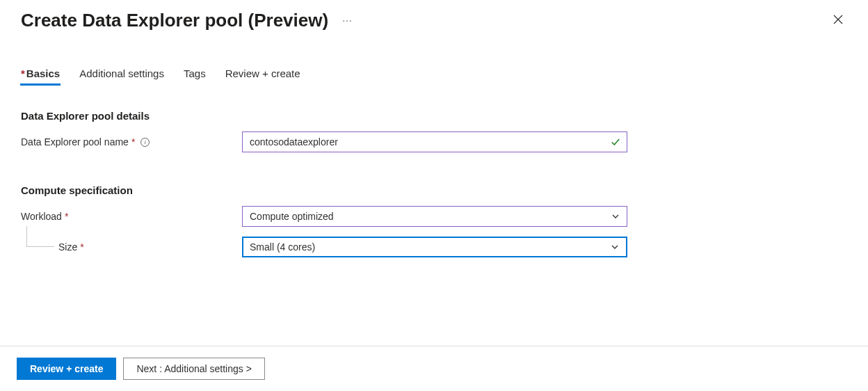  What do you see at coordinates (67, 369) in the screenshot?
I see `review-create-button: Review + create` at bounding box center [67, 369].